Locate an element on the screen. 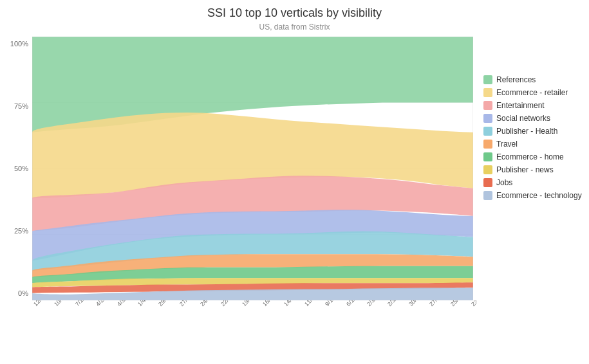 Image resolution: width=589 pixels, height=364 pixels. y-label-0: 0% is located at coordinates (23, 293).